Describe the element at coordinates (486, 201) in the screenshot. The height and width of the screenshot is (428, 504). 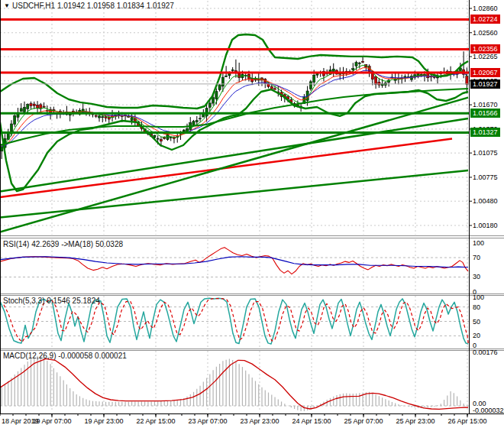
I see `price-axis-label: 1.00480` at that location.